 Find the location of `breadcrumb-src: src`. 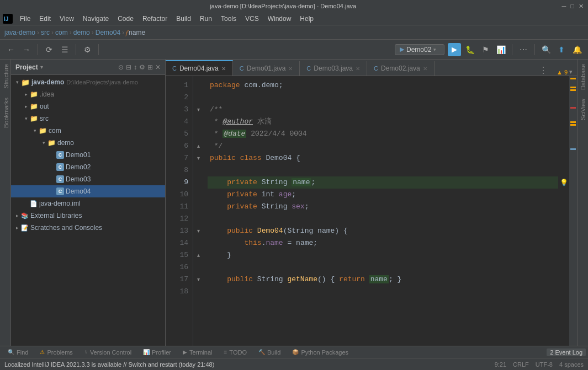

breadcrumb-src: src is located at coordinates (45, 33).